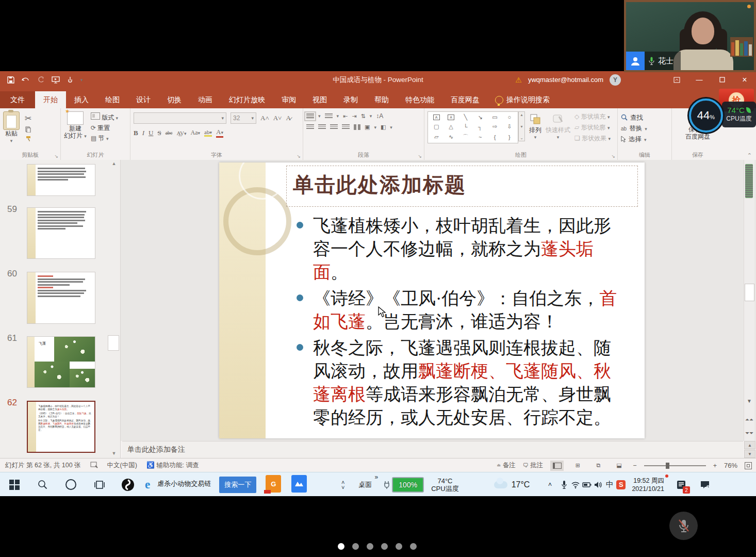  Describe the element at coordinates (750, 445) in the screenshot. I see `notes-scroll-up-icon: ▲` at that location.